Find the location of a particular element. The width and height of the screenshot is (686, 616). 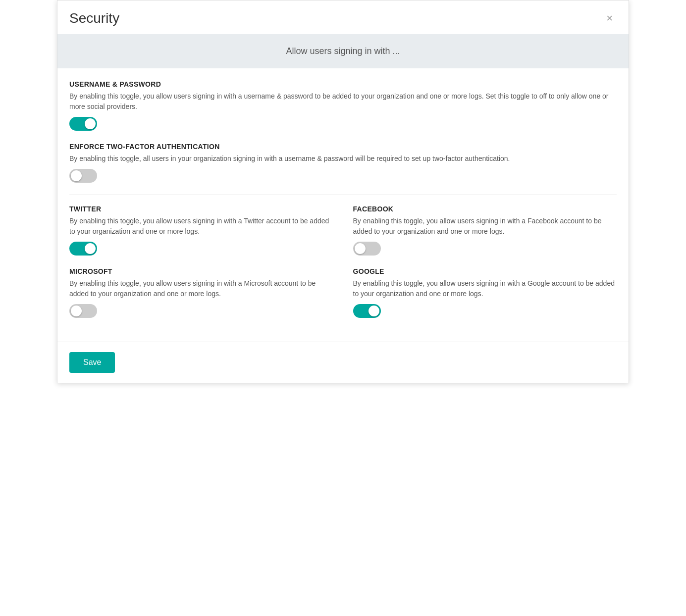

dialog-title: Security is located at coordinates (94, 18).